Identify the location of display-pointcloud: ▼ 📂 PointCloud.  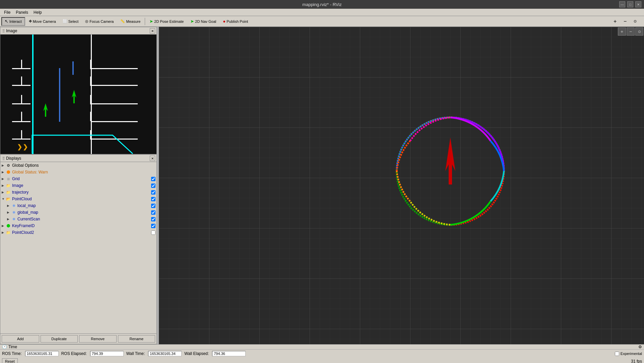
(78, 199).